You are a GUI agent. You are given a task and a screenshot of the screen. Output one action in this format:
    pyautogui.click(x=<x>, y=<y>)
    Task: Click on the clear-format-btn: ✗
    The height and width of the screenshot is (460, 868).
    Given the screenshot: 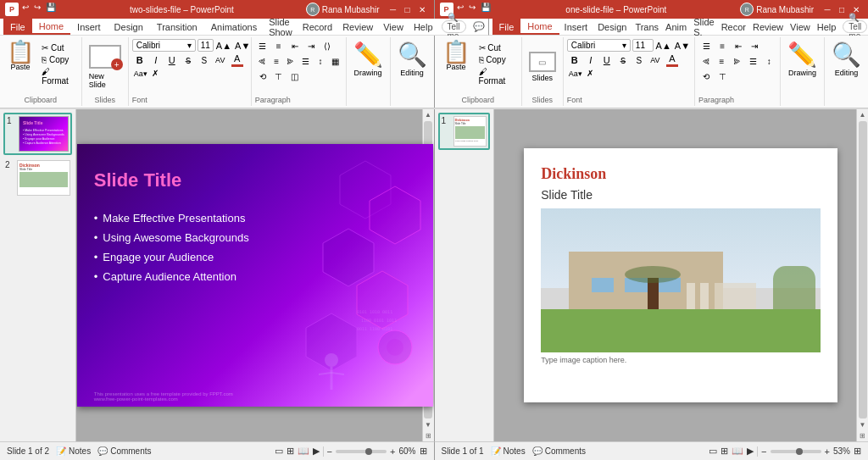 What is the action you would take?
    pyautogui.click(x=155, y=73)
    